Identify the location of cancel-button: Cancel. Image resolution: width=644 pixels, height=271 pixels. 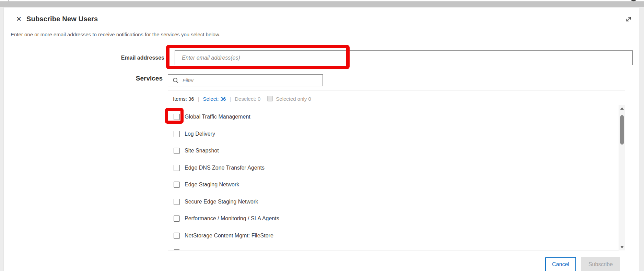
(561, 264).